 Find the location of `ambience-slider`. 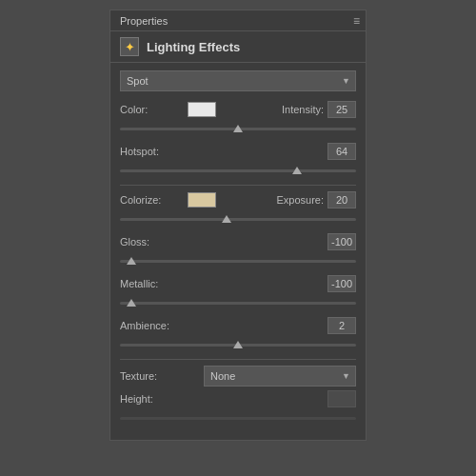

ambience-slider is located at coordinates (238, 345).